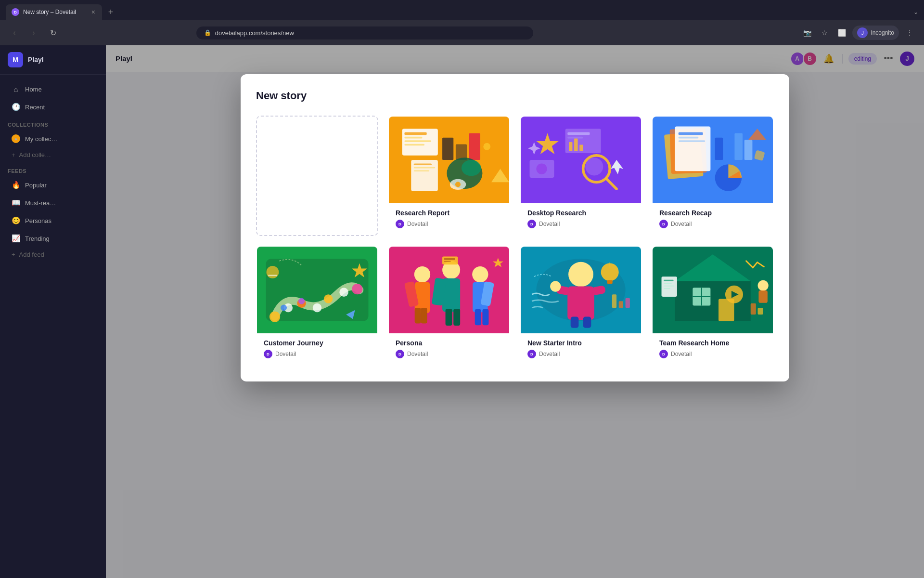  I want to click on sidebar-item-my-collections: ● My collec…, so click(53, 139).